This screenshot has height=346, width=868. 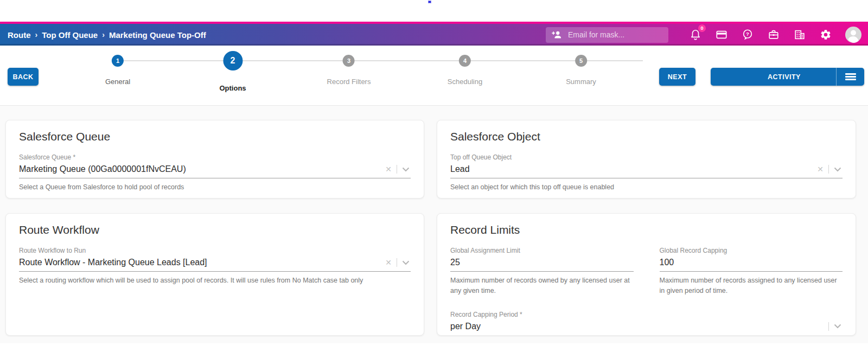 I want to click on back-button: BACK, so click(x=23, y=77).